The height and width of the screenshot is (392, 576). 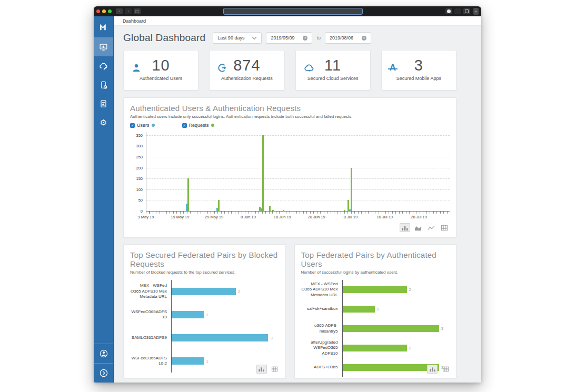 I want to click on close-window-button, so click(x=98, y=12).